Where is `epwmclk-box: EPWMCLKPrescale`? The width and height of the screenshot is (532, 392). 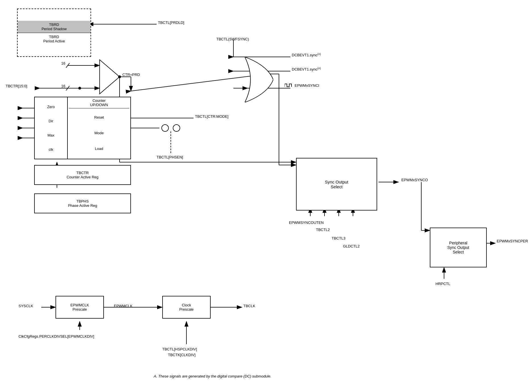
epwmclk-box: EPWMCLKPrescale is located at coordinates (80, 307).